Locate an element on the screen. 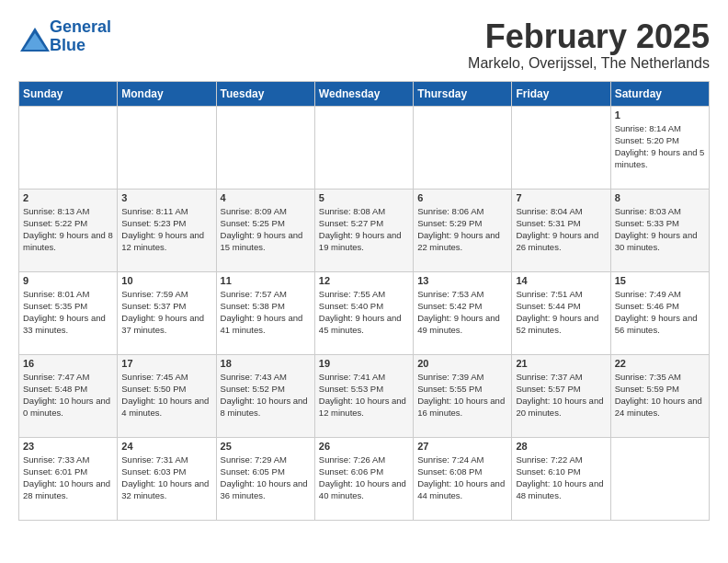  day-number: 2 is located at coordinates (68, 198).